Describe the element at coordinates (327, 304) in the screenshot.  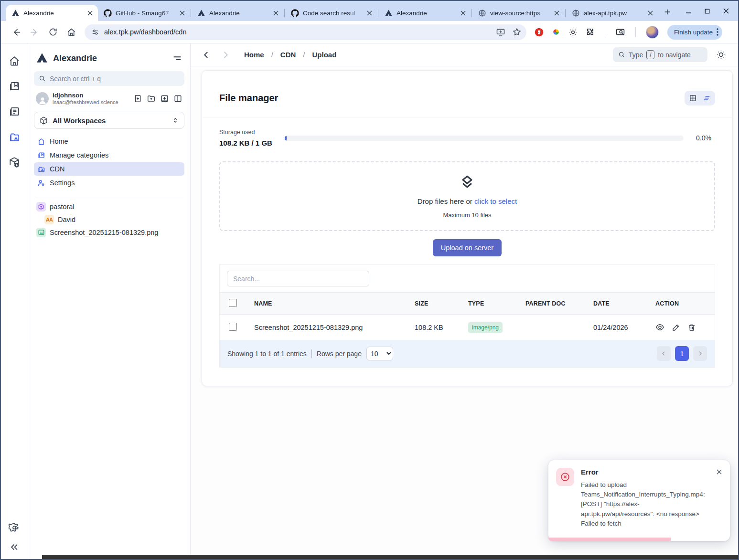
I see `column-header-name: NAME` at that location.